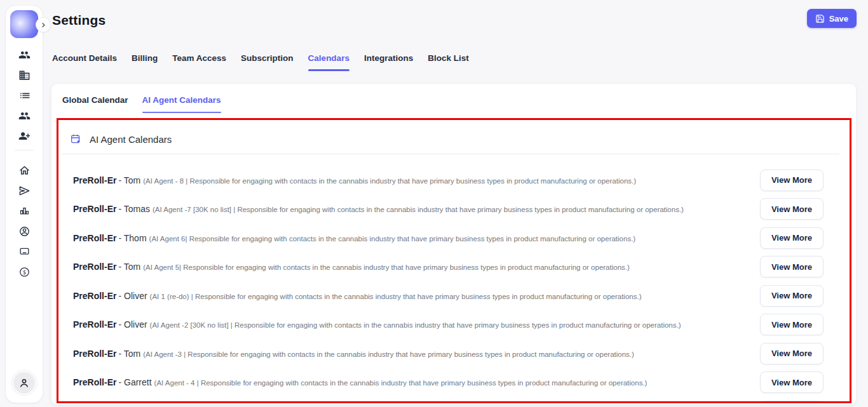 This screenshot has height=407, width=868. What do you see at coordinates (182, 104) in the screenshot?
I see `subtab-ai-agent-calendars: AI Agent Calendars` at bounding box center [182, 104].